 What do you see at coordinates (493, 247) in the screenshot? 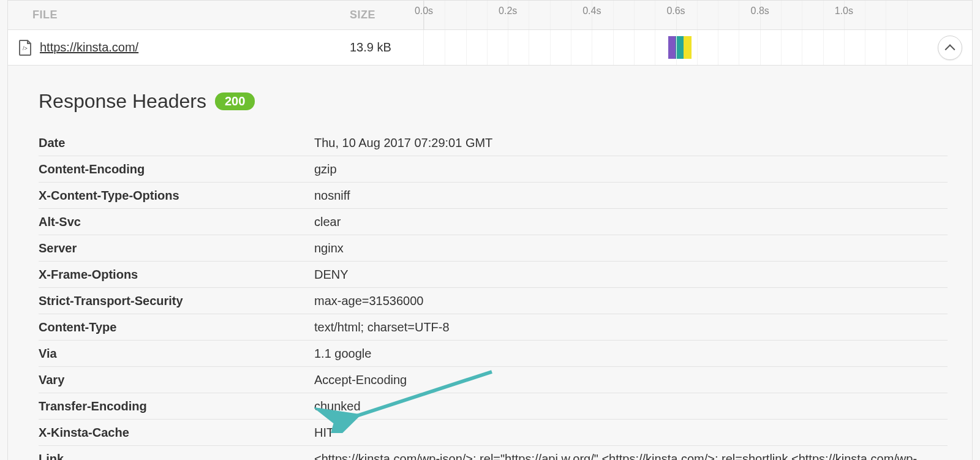
I see `header-row: Servernginx` at bounding box center [493, 247].